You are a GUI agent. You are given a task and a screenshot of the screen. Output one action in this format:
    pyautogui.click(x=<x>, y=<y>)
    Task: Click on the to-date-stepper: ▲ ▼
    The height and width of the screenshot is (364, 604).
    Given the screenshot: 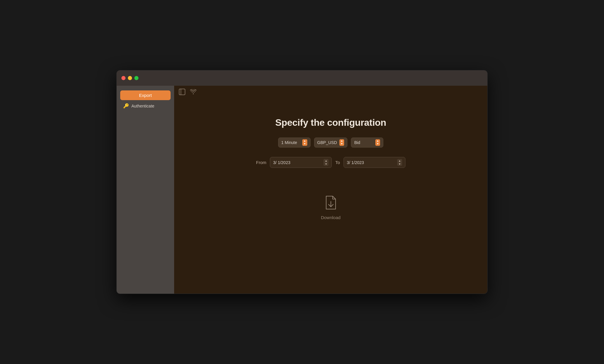 What is the action you would take?
    pyautogui.click(x=400, y=163)
    